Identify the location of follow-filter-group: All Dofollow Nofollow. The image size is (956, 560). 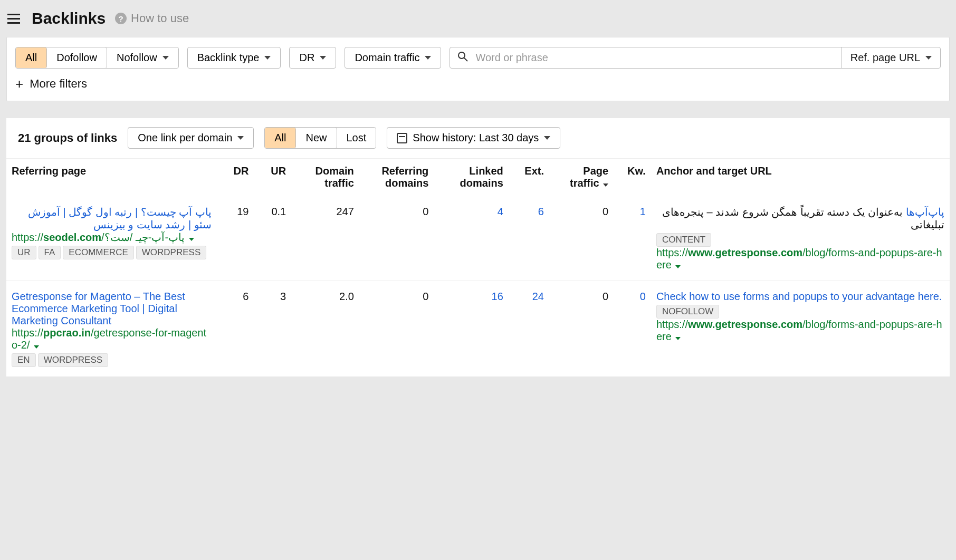
(97, 58).